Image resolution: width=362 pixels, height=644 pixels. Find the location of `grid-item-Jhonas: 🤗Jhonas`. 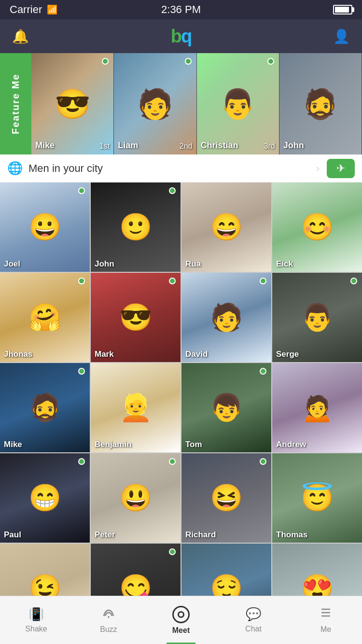

grid-item-Jhonas: 🤗Jhonas is located at coordinates (45, 318).